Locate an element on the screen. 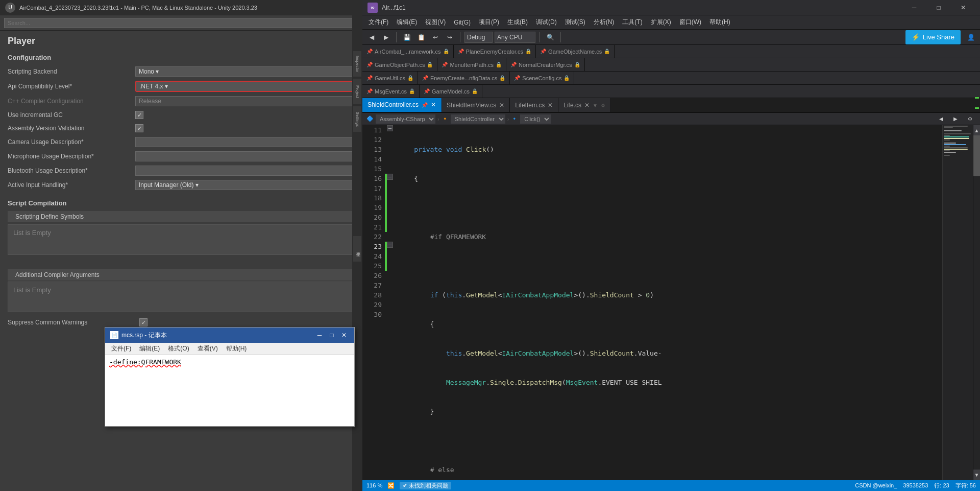 The height and width of the screenshot is (491, 980). vs-tab-enemycreate: 📌 EnemyCreate...nfigData.cs 🔒 is located at coordinates (464, 78).